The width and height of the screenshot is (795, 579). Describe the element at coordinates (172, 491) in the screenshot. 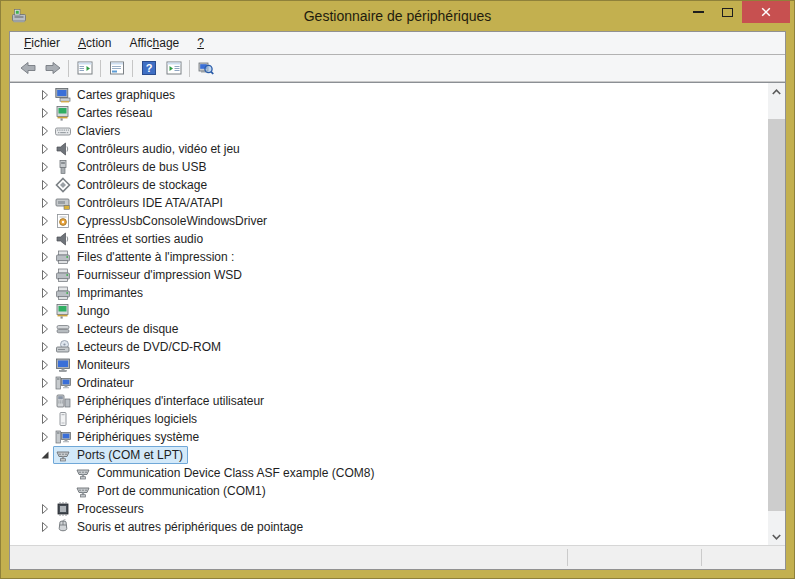

I see `tree-item: Port de communication (COM1)` at that location.